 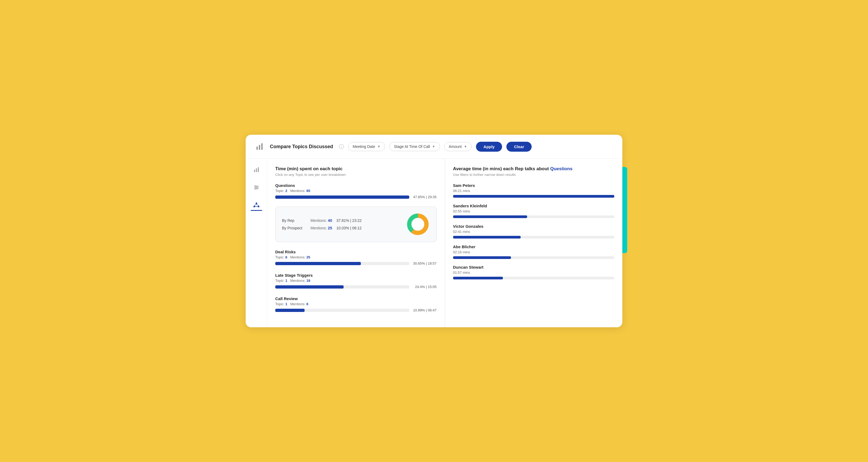 I want to click on rep-time-duncan-stewart: 01:57 mins, so click(x=534, y=272).